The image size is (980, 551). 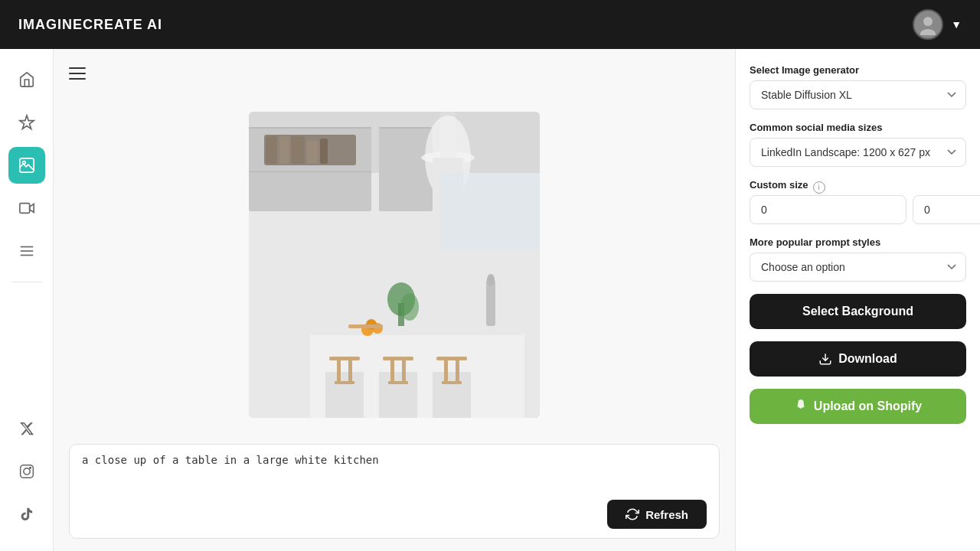 What do you see at coordinates (394, 491) in the screenshot?
I see `prompt-area: a close up of a table in a large white k…` at bounding box center [394, 491].